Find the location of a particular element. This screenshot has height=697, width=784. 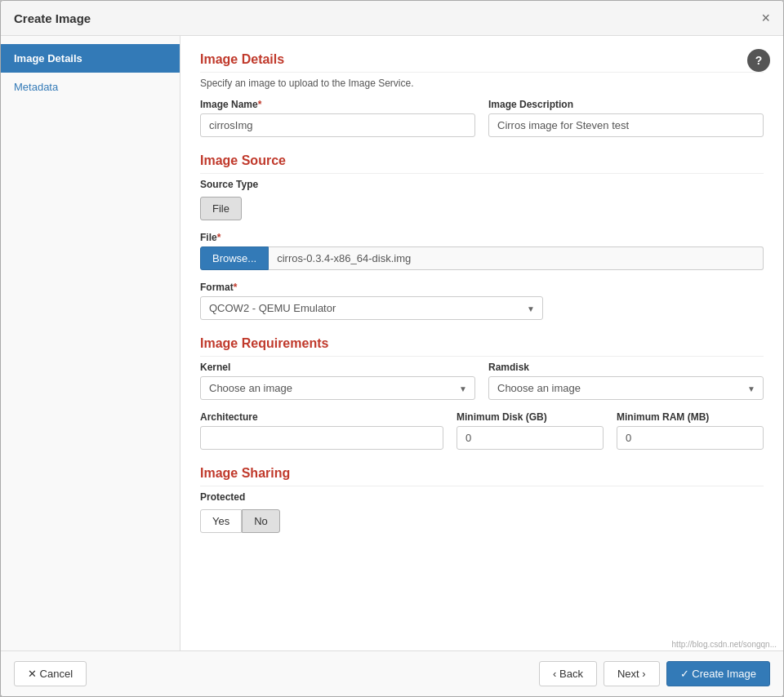

footer-right: ‹ Back Next › ✓ Create Image is located at coordinates (655, 674).